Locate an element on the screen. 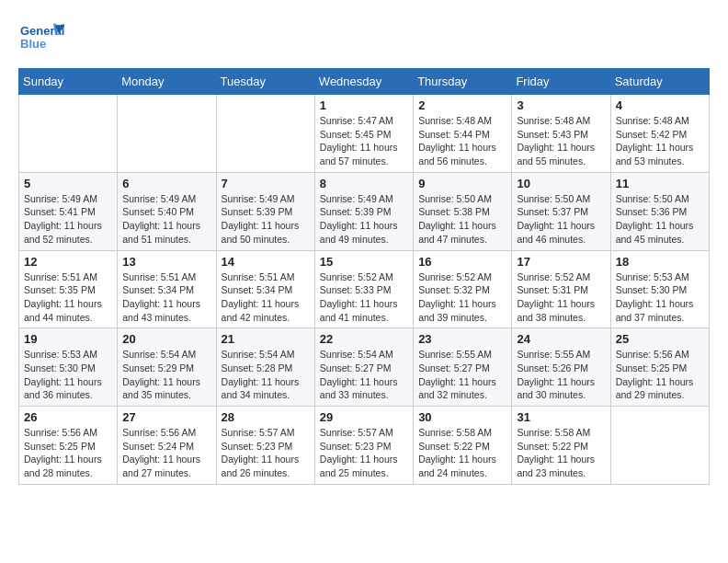  day-number: 4 is located at coordinates (660, 105).